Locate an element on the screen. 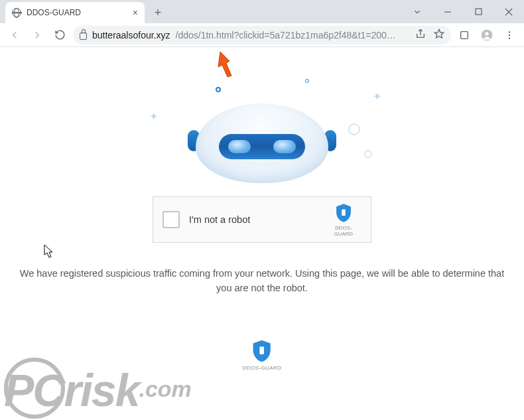 This screenshot has height=420, width=524. watermark: PCrisk.com is located at coordinates (98, 390).